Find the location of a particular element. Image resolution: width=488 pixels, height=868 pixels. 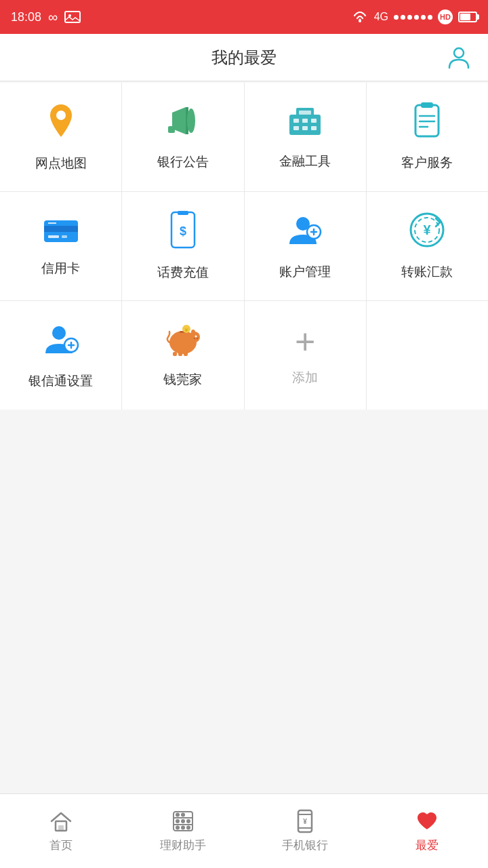

hb-badge: HD is located at coordinates (445, 17).